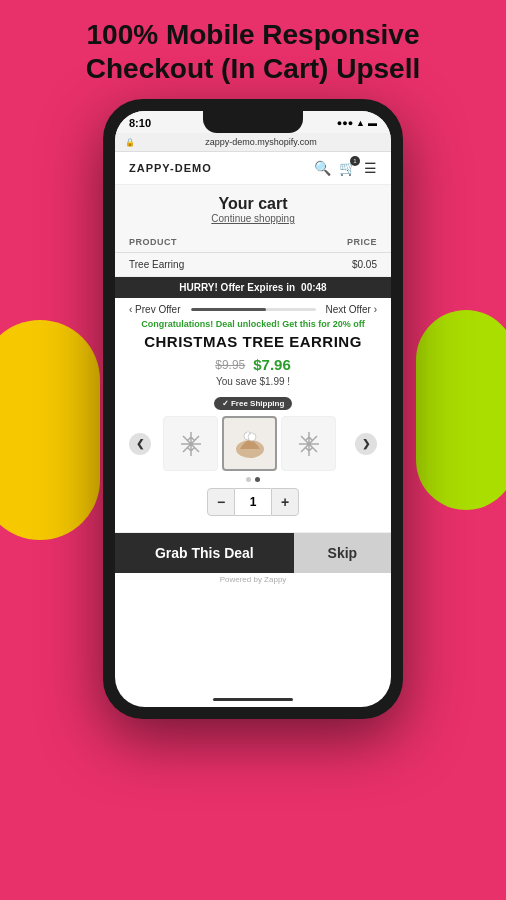  Describe the element at coordinates (237, 288) in the screenshot. I see `timer-label: HURRY! Offer Expires in` at that location.